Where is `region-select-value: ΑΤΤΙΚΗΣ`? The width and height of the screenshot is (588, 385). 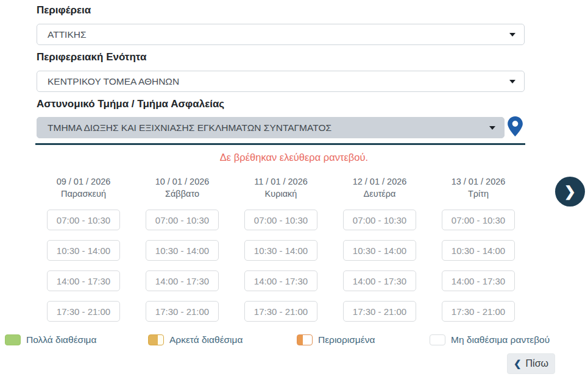 region-select-value: ΑΤΤΙΚΗΣ is located at coordinates (67, 35).